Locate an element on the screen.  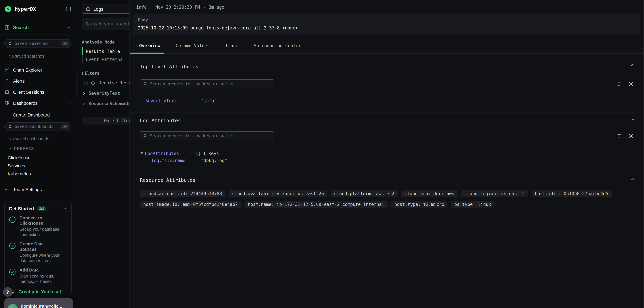
scrollbar is located at coordinates (643, 154).